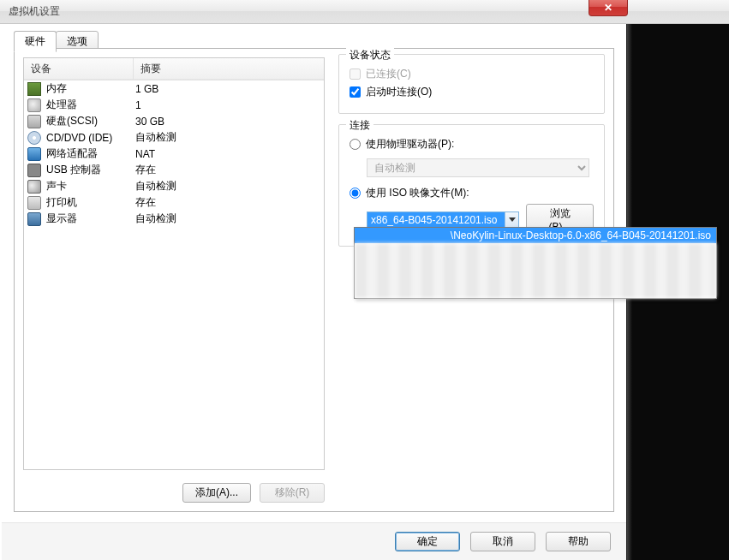  I want to click on help-button: 帮助, so click(578, 541).